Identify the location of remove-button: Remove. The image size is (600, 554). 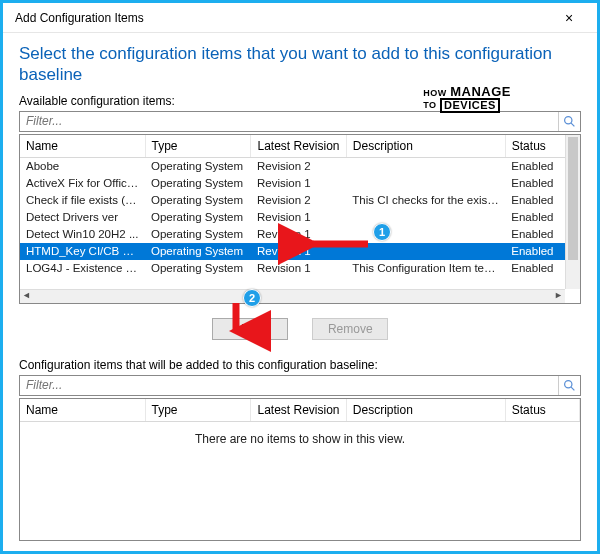
(350, 329).